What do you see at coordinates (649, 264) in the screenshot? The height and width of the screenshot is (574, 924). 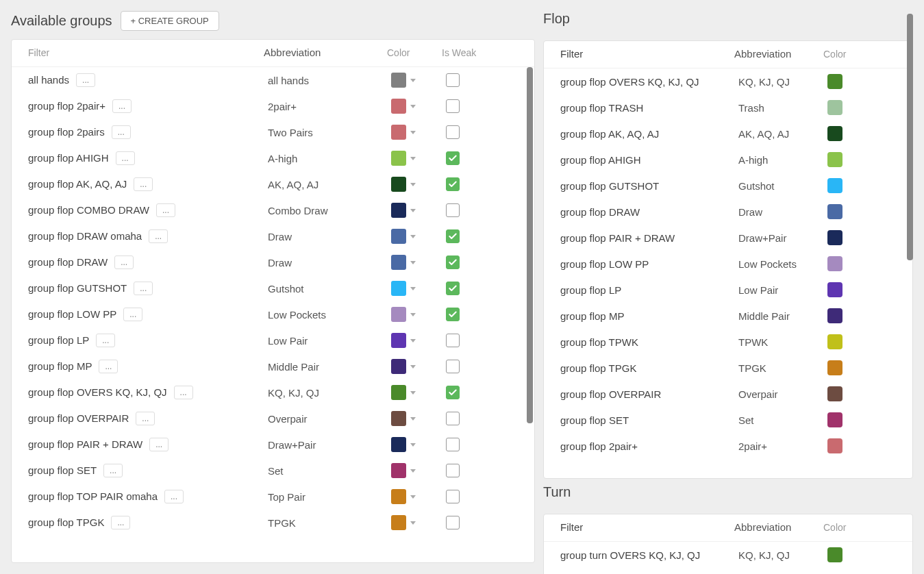 I see `group-name: group flop LOW PP` at bounding box center [649, 264].